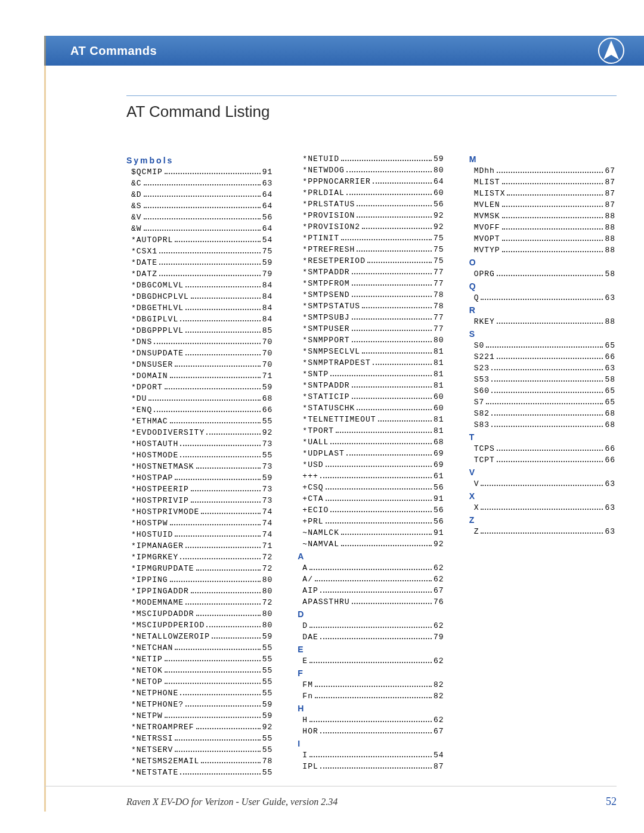 This screenshot has width=644, height=833. I want to click on index-entry: *HOSTMODE55, so click(202, 456).